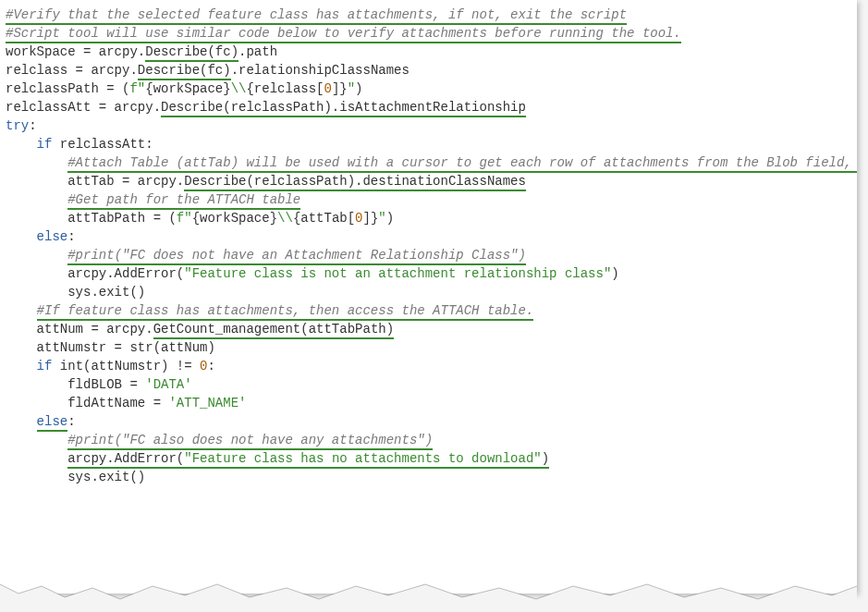 The image size is (868, 612). I want to click on code-line: attNum = arcpy.GetCount_management(attTa…, so click(200, 331).